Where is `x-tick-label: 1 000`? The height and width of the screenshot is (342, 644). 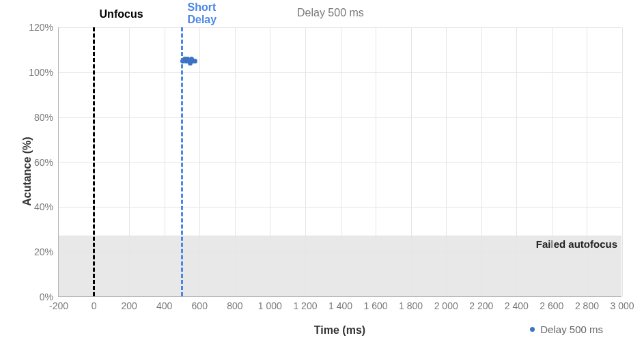 x-tick-label: 1 000 is located at coordinates (270, 306).